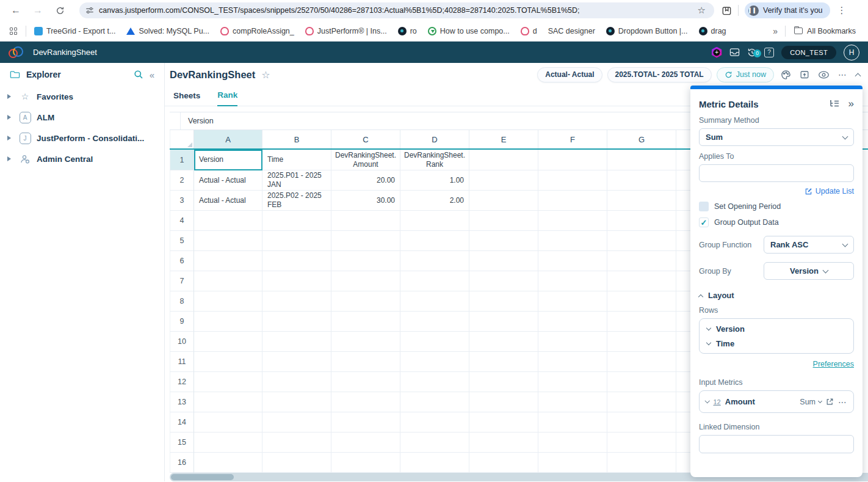 The width and height of the screenshot is (868, 482). Describe the element at coordinates (182, 442) in the screenshot. I see `row-header: 15` at that location.